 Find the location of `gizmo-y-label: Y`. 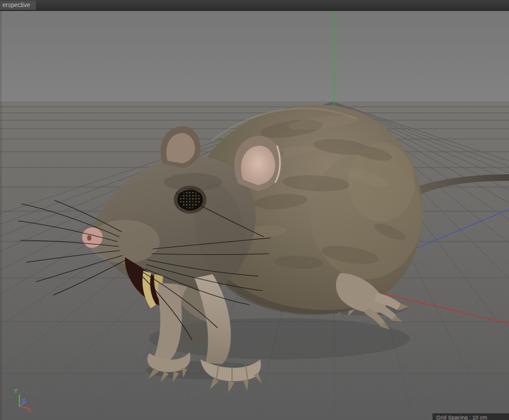

gizmo-y-label: Y is located at coordinates (16, 391).